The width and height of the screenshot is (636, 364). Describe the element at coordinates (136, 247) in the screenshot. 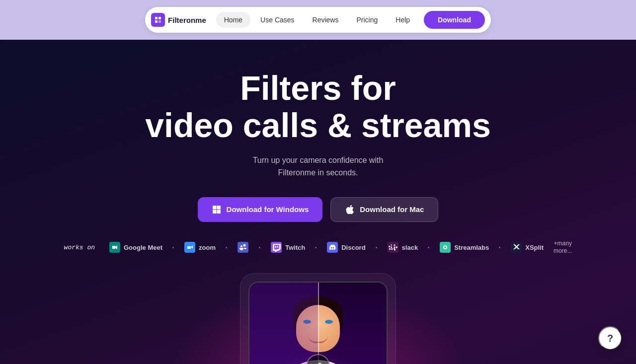

I see `platform-google-meet: Google Meet` at that location.